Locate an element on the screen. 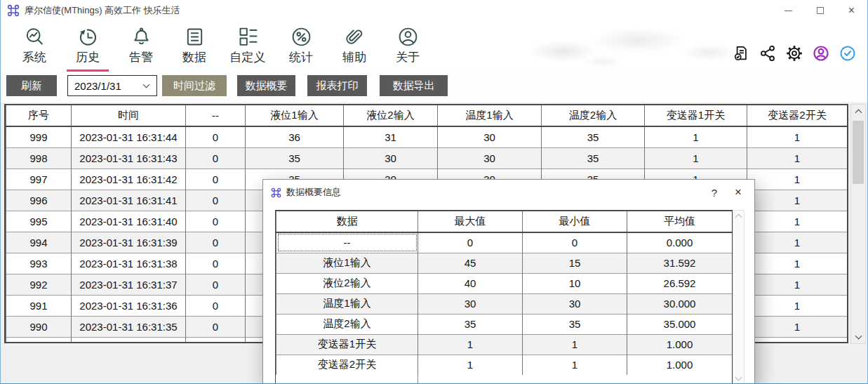 This screenshot has width=868, height=384. cell: 液位2输入 is located at coordinates (347, 284).